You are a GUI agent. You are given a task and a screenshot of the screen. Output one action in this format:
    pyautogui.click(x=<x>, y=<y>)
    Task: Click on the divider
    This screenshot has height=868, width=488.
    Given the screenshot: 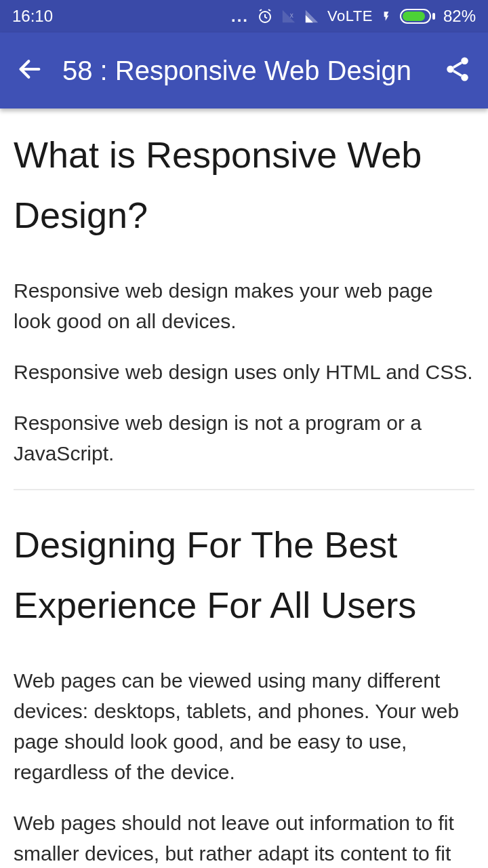 What is the action you would take?
    pyautogui.click(x=244, y=490)
    